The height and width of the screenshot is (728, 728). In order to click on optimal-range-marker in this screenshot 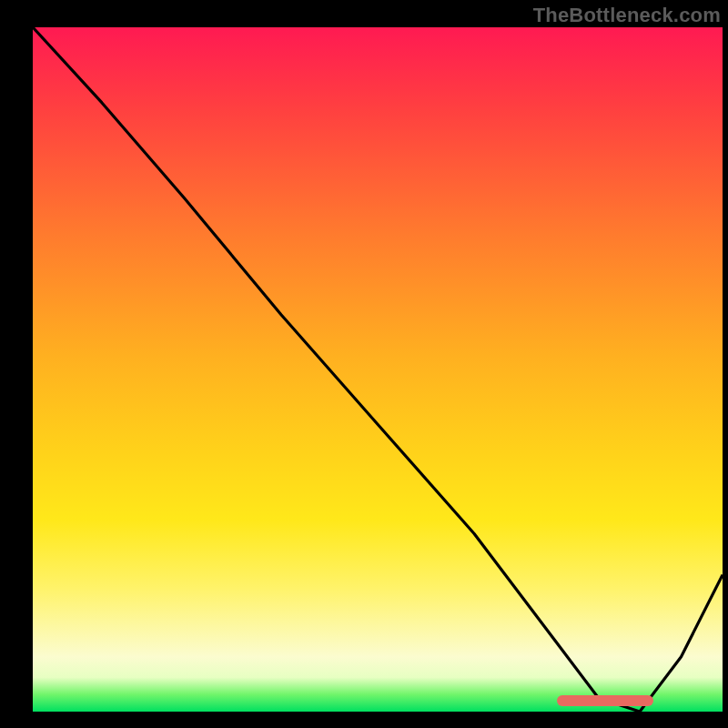, I will do `click(605, 701)`.